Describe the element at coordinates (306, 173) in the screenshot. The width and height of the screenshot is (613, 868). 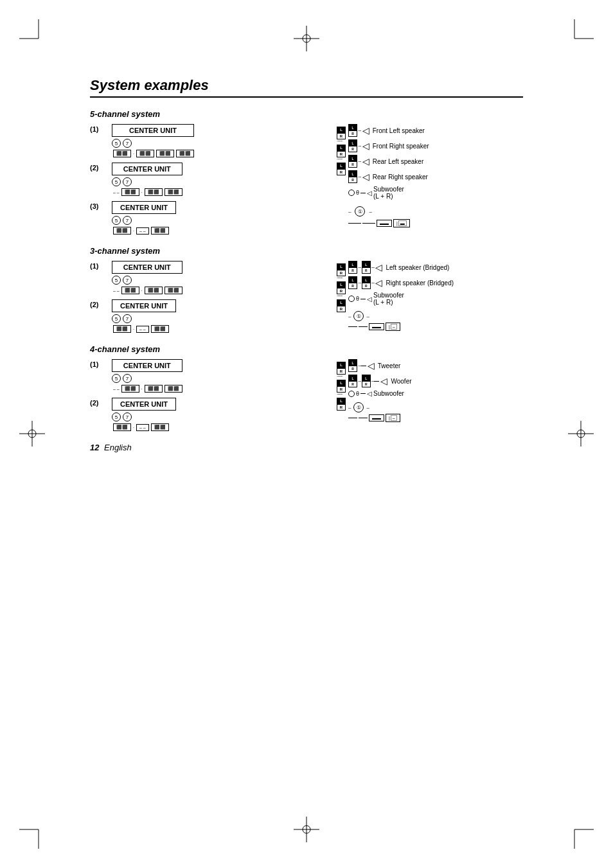
I see `section-five-channel: 5-channel system (1) CENTER UNIT 5 7 ⬛⬛` at that location.